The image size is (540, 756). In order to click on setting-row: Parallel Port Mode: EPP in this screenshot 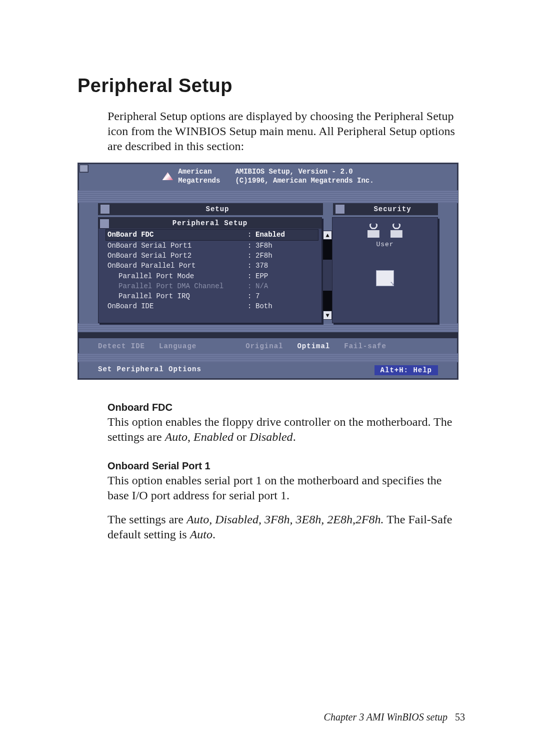, I will do `click(212, 276)`.